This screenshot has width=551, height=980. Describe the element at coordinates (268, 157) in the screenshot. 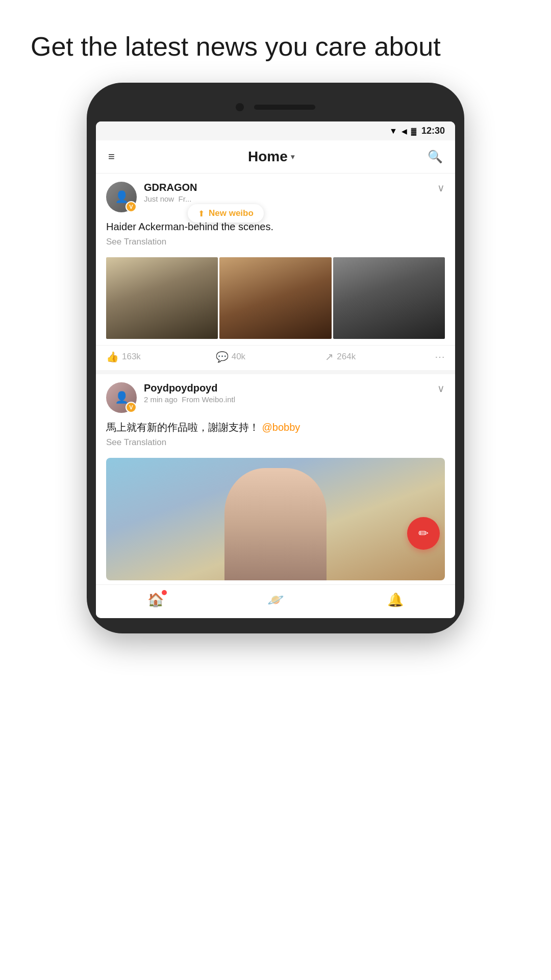

I see `home-title-label: Home` at that location.